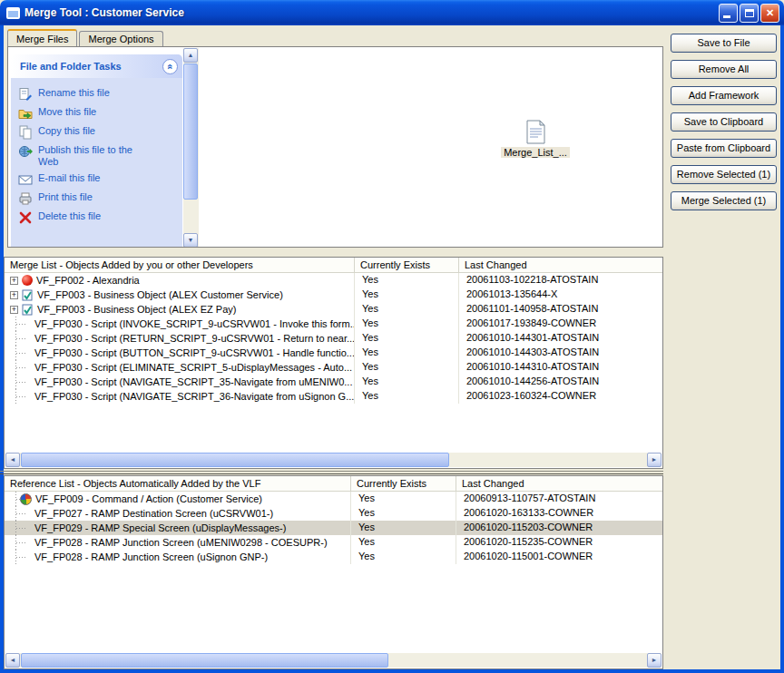  I want to click on object-name-cell: VF_FP030 - Script (INVOKE_SCRIPT_9-uCSRV…, so click(180, 324).